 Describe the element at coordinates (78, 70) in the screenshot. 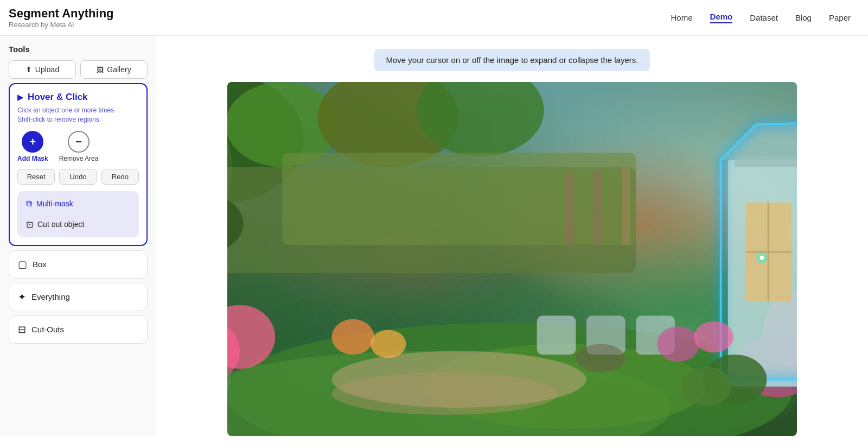

I see `upload-gallery-row: Upload Gallery` at that location.